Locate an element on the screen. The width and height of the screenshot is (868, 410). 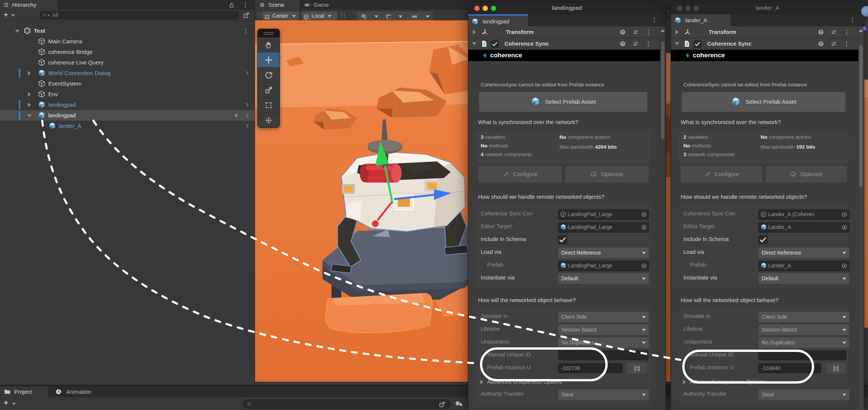
pivot-mode-button: Center is located at coordinates (281, 16).